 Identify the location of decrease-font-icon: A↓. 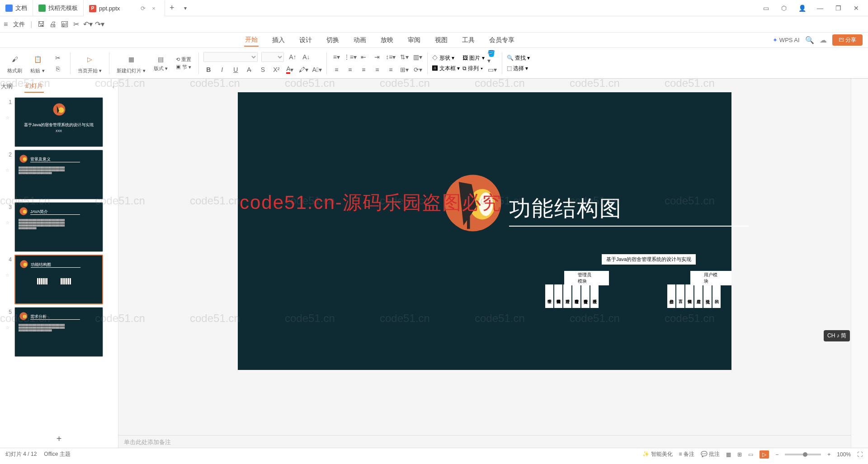
(306, 57).